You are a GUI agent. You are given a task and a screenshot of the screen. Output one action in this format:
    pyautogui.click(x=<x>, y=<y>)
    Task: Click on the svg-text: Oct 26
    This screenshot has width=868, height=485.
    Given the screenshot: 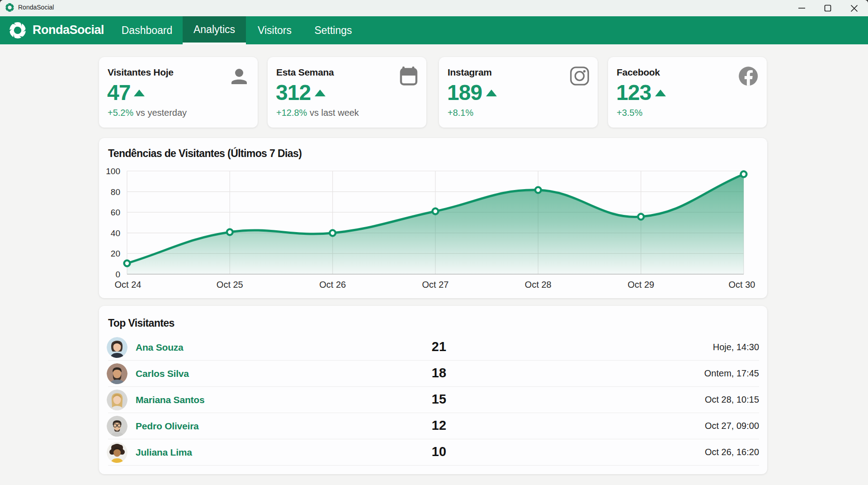 What is the action you would take?
    pyautogui.click(x=333, y=285)
    